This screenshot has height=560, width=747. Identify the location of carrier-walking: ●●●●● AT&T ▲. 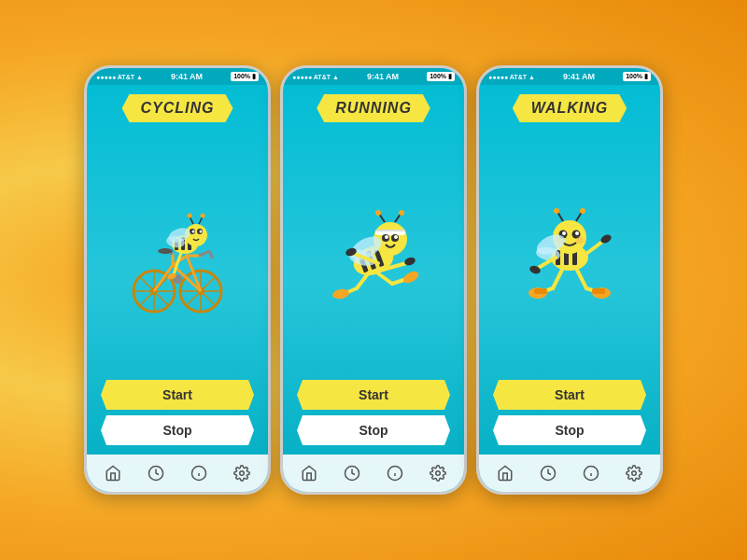
(512, 77).